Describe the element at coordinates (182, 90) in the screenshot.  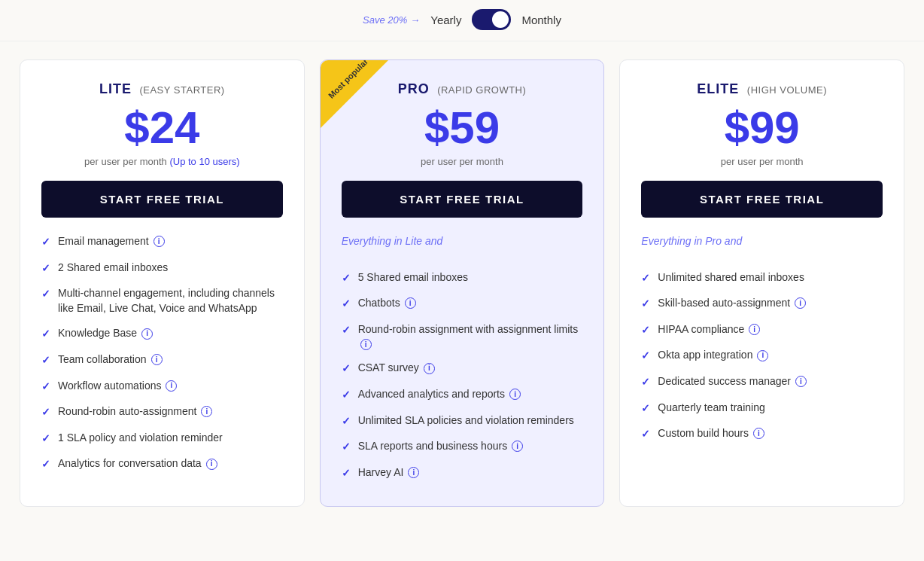
I see `plan-subtitle-lite: (EASY STARTER)` at that location.